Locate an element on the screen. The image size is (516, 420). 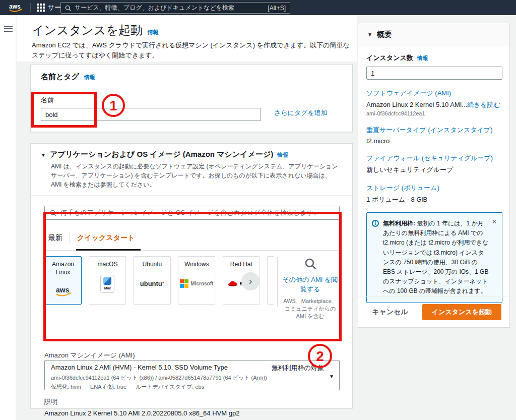
os-card-label: Amazon Linux is located at coordinates (63, 268).